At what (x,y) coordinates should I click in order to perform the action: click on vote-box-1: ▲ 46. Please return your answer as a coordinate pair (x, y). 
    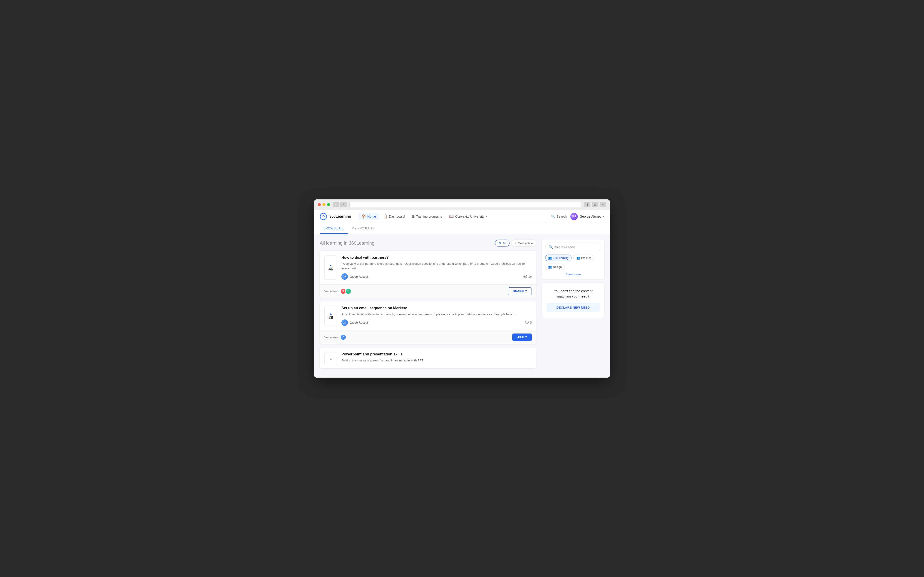
    Looking at the image, I should click on (331, 268).